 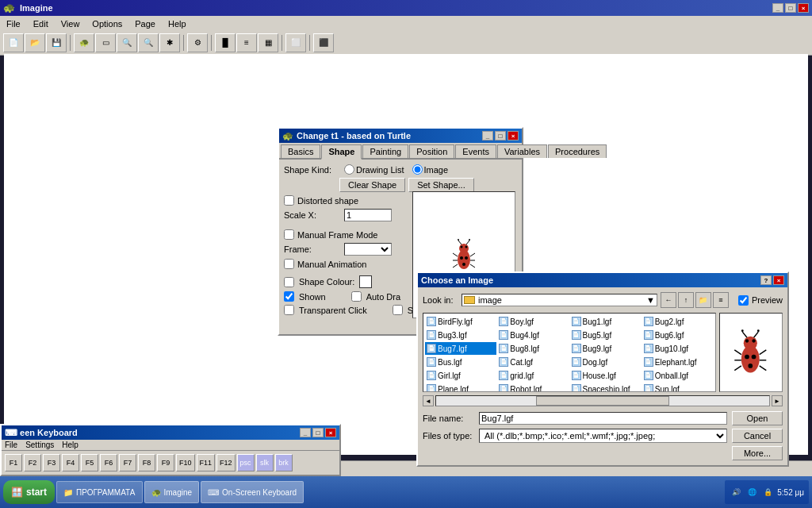 What do you see at coordinates (33, 463) in the screenshot?
I see `key-f2: F2` at bounding box center [33, 463].